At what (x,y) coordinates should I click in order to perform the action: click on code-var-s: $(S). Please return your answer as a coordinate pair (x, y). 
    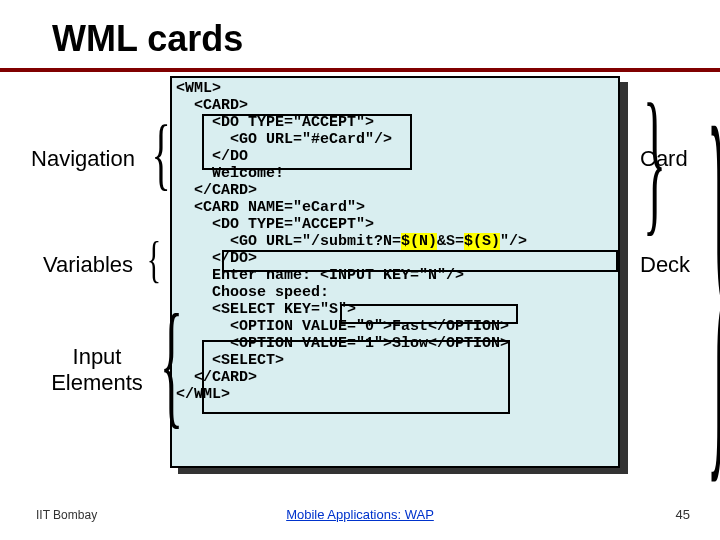
    Looking at the image, I should click on (482, 242).